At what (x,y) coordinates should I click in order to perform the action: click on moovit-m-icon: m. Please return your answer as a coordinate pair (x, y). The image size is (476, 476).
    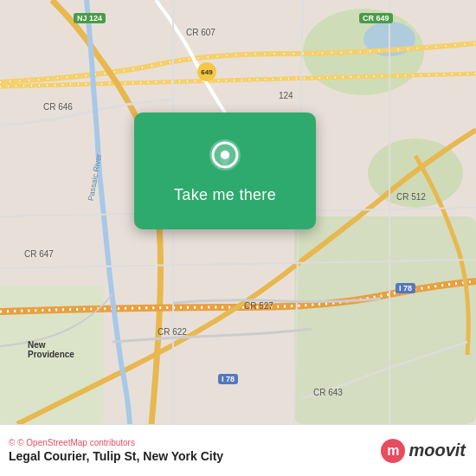
    Looking at the image, I should click on (393, 451).